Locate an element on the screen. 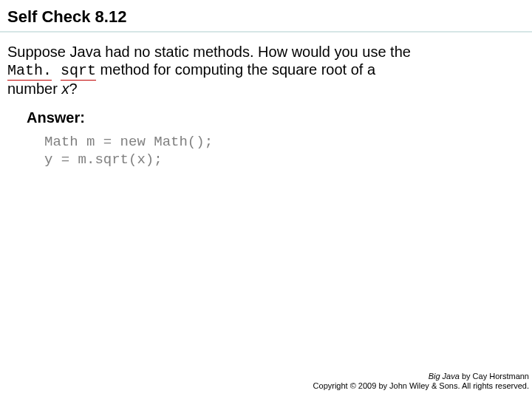 The width and height of the screenshot is (532, 399). question-part-3b: ? is located at coordinates (72, 89).